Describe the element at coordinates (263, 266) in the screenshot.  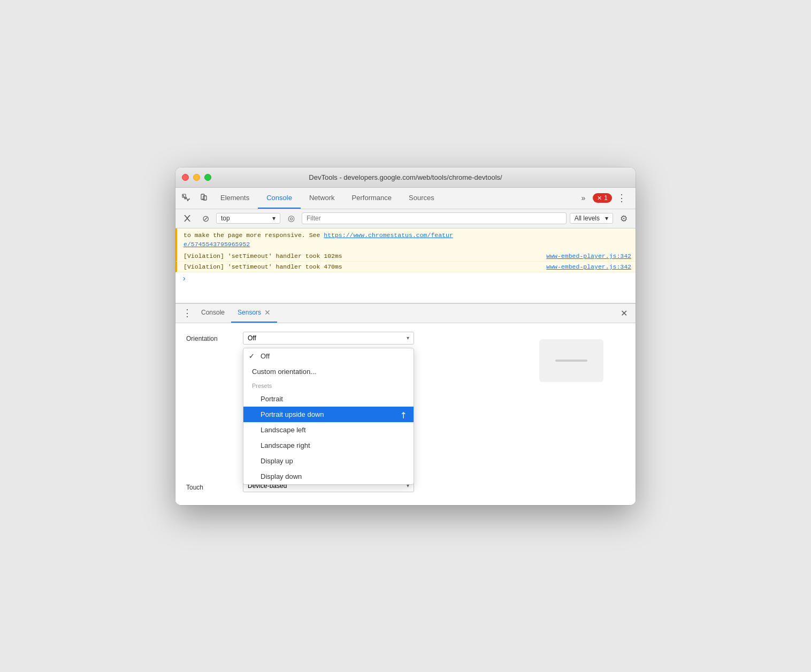
I see `violation-text-2: [Violation] 'setTimeout' handler took 47…` at that location.